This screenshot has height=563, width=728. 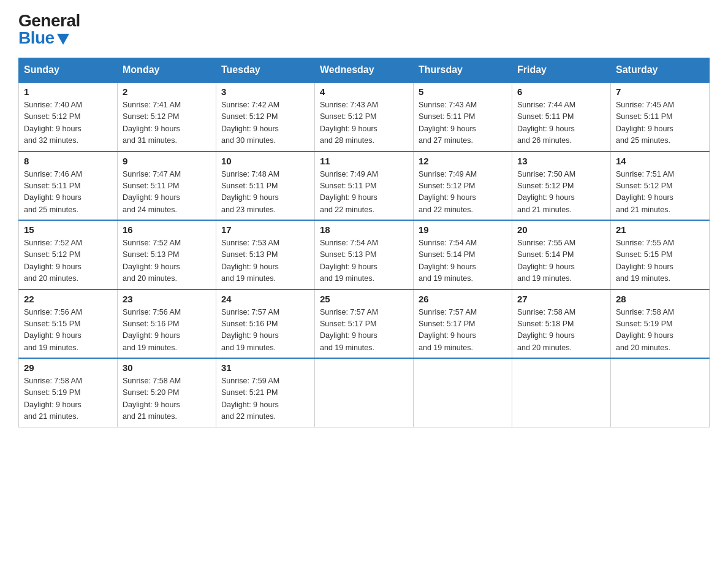 I want to click on day-number: 14, so click(x=660, y=161).